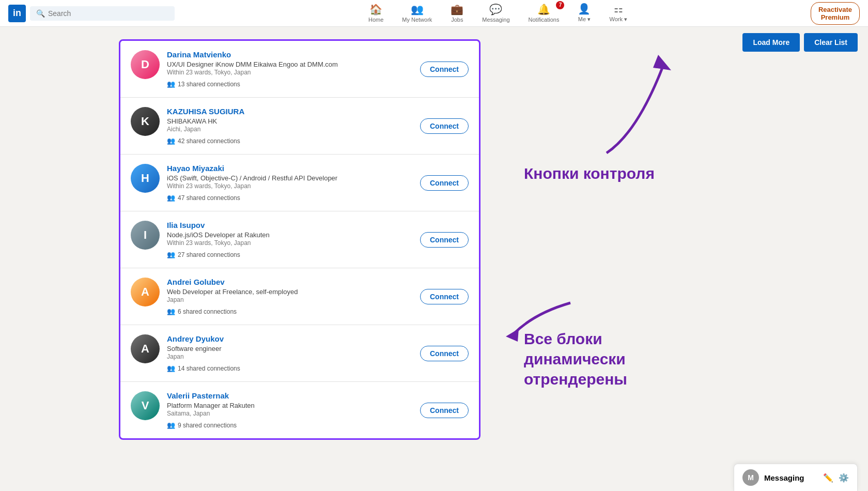 This screenshot has height=491, width=868. Describe the element at coordinates (618, 20) in the screenshot. I see `nav-work-label: Work ▾` at that location.